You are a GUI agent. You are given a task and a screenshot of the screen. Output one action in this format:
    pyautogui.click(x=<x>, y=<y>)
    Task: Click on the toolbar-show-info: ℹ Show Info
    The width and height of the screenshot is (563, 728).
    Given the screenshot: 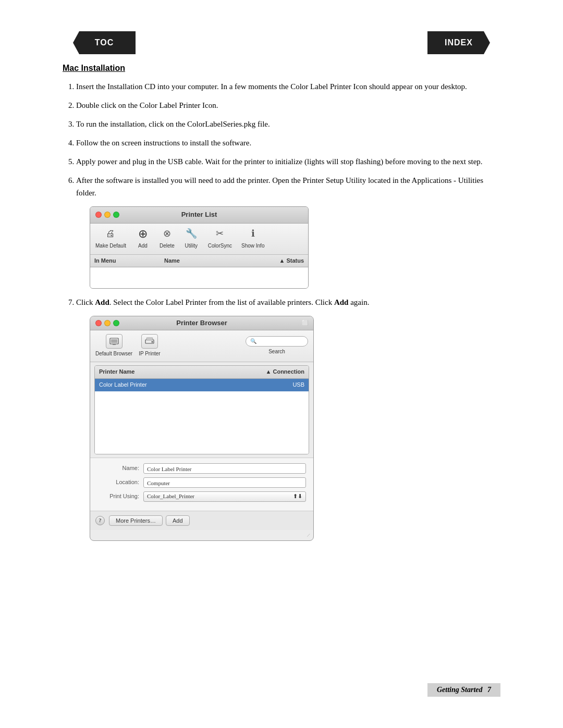 What is the action you would take?
    pyautogui.click(x=253, y=239)
    